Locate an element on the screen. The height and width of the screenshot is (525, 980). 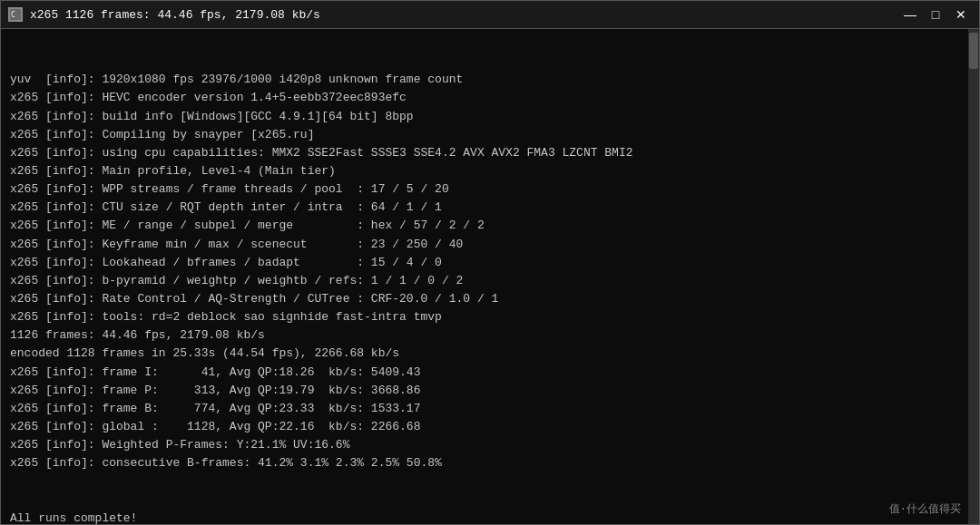
minimize-button: — is located at coordinates (910, 15).